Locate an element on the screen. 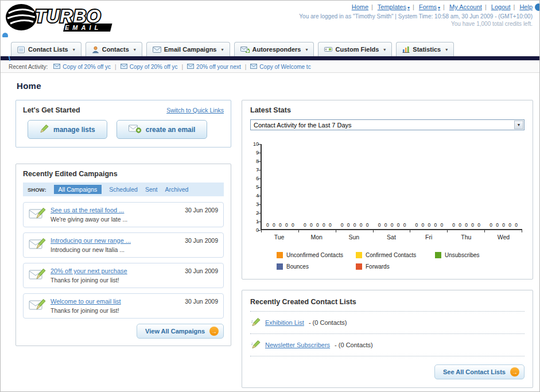  tab-label: Contacts is located at coordinates (116, 49).